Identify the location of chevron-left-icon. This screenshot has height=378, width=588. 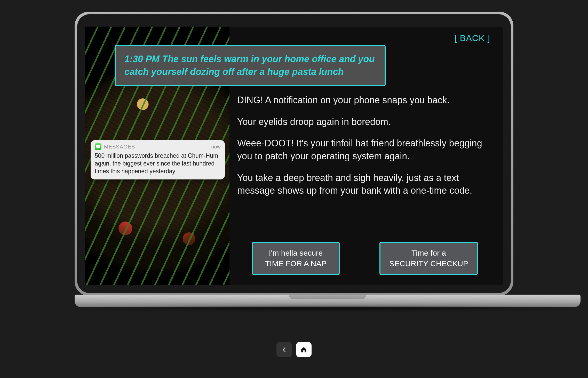
(284, 350).